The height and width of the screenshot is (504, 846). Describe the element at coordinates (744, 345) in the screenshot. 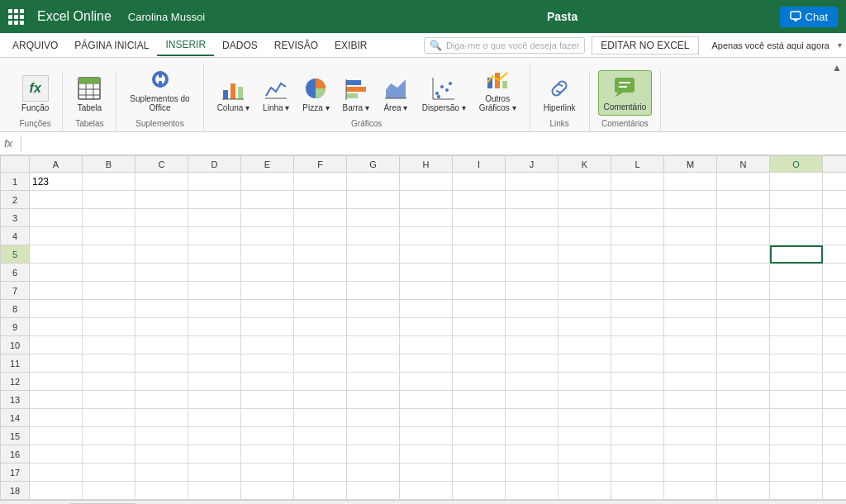

I see `cell-N10` at that location.